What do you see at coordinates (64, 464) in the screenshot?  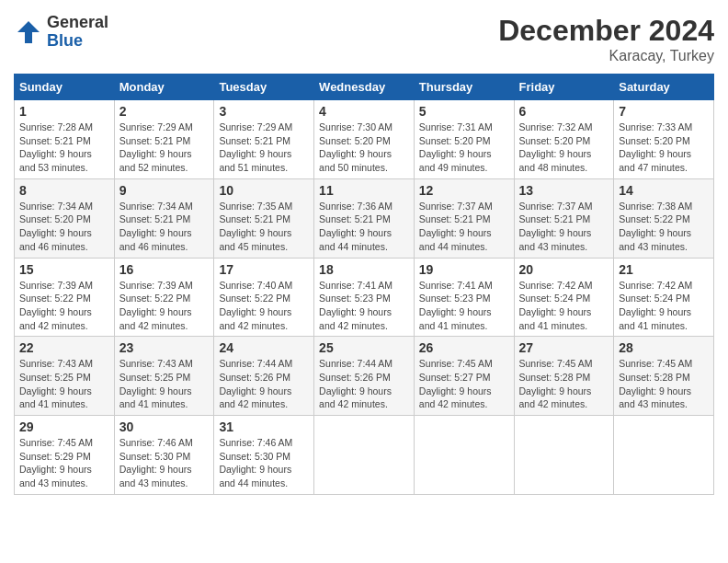 I see `day-detail: Sunrise: 7:45 AM Sunset: 5:29 PM Dayligh…` at bounding box center [64, 464].